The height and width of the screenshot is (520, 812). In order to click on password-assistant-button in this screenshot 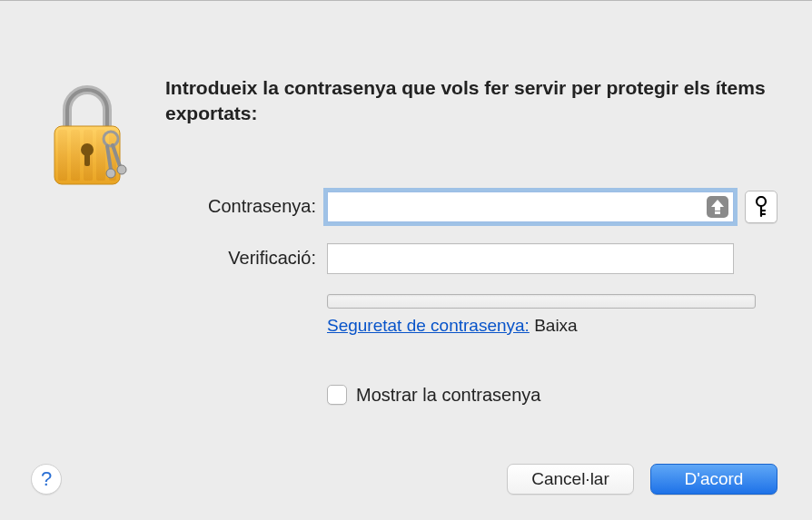, I will do `click(761, 207)`.